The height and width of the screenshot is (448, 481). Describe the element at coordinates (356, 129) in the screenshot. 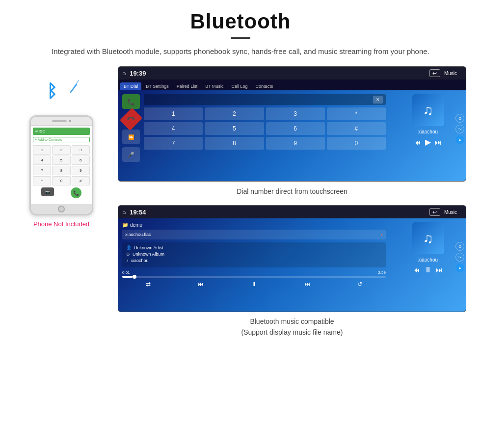

I see `key-hash: #` at that location.